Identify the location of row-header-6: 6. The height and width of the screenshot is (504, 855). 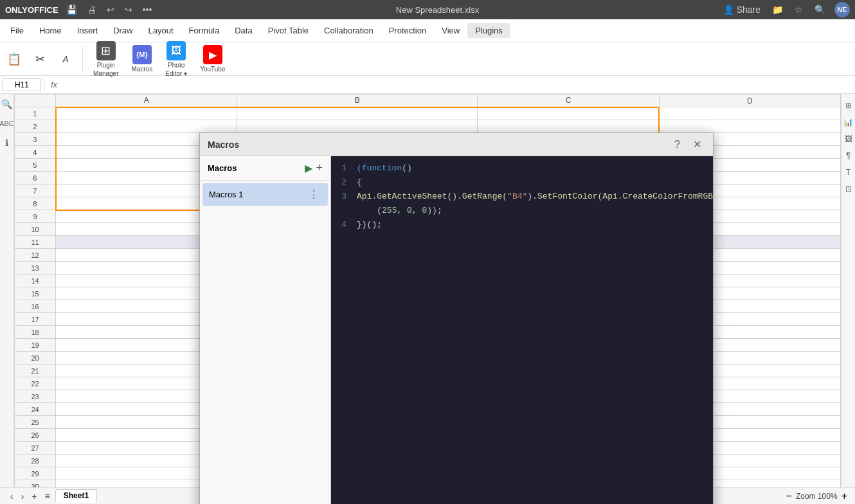
(35, 178).